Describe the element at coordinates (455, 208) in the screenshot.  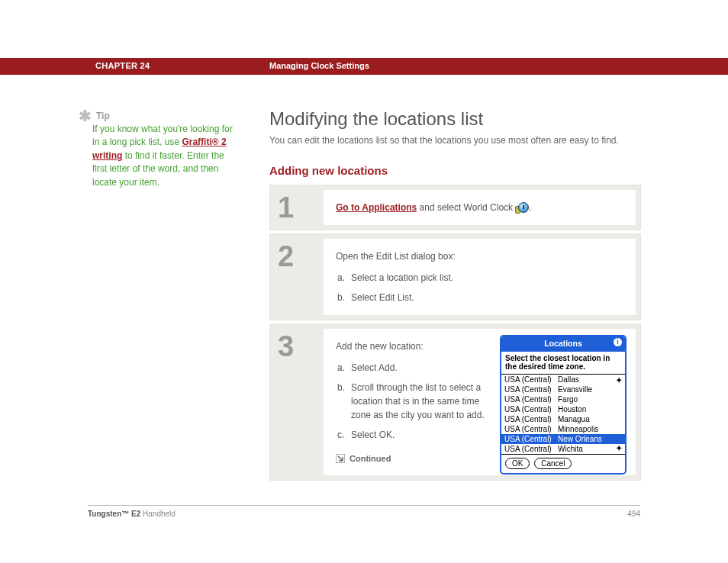
I see `step-1: 1 Go to Applications and select World Cl…` at that location.